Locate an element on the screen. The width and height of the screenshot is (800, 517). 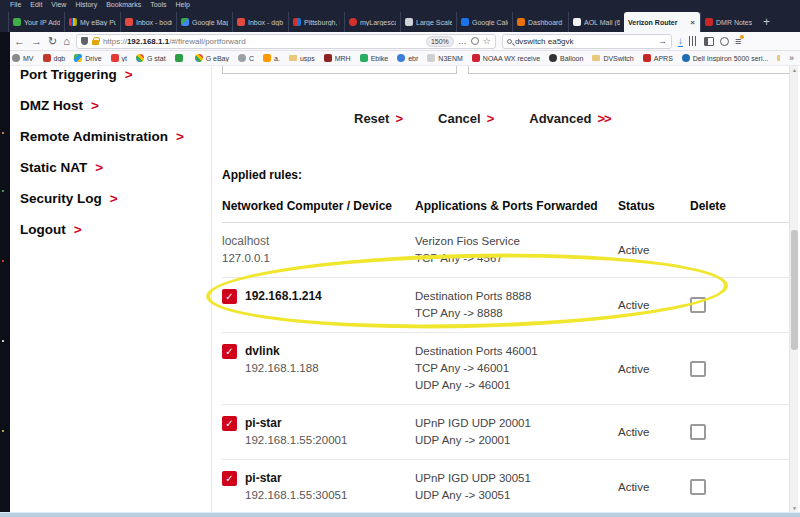
browser-tab: Dashboard | is located at coordinates (540, 22).